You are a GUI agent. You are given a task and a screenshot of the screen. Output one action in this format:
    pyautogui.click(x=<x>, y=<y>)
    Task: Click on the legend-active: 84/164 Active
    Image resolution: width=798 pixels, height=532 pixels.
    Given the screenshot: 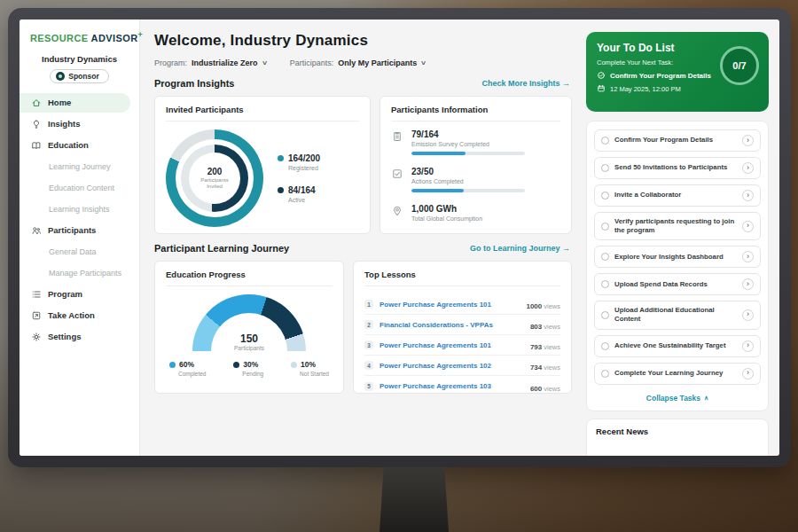 What is the action you would take?
    pyautogui.click(x=299, y=194)
    